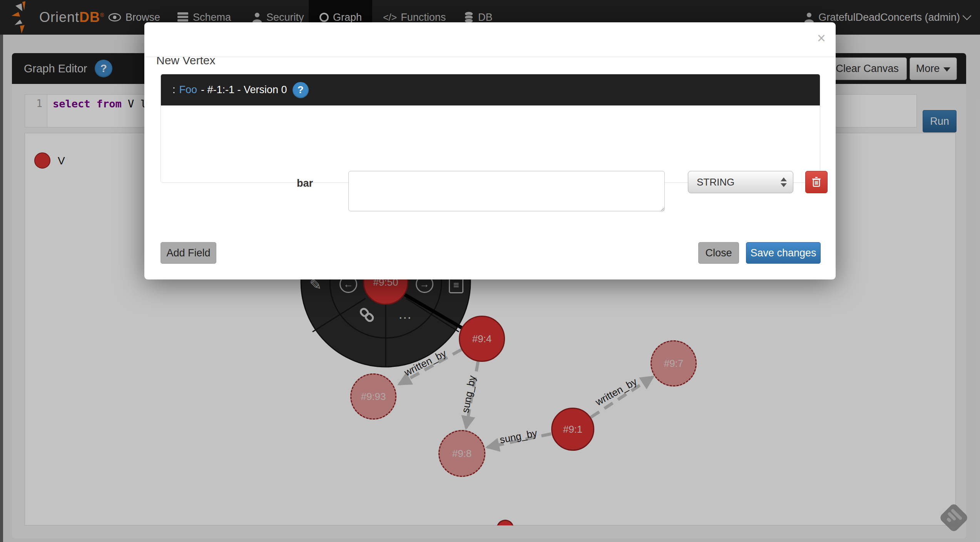 The width and height of the screenshot is (980, 542). Describe the element at coordinates (244, 90) in the screenshot. I see `vertex-header-rid-version: - #-1:-1 - Version 0` at that location.